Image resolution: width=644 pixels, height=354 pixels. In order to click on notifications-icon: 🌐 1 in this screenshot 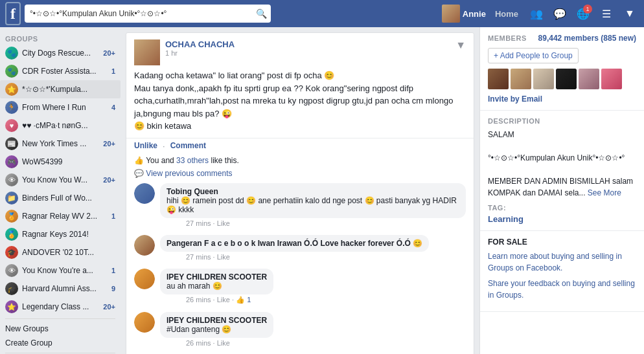, I will do `click(583, 14)`.